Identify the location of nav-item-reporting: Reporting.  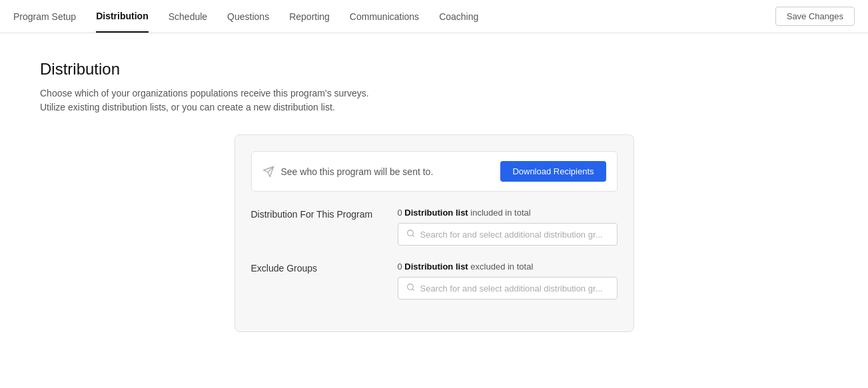
(309, 17).